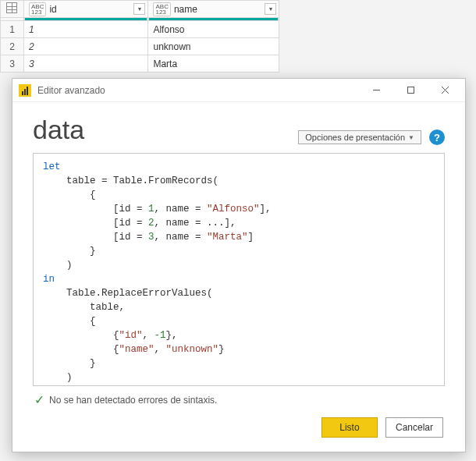 The image size is (476, 461). I want to click on chevron-down-icon: ▼, so click(411, 137).